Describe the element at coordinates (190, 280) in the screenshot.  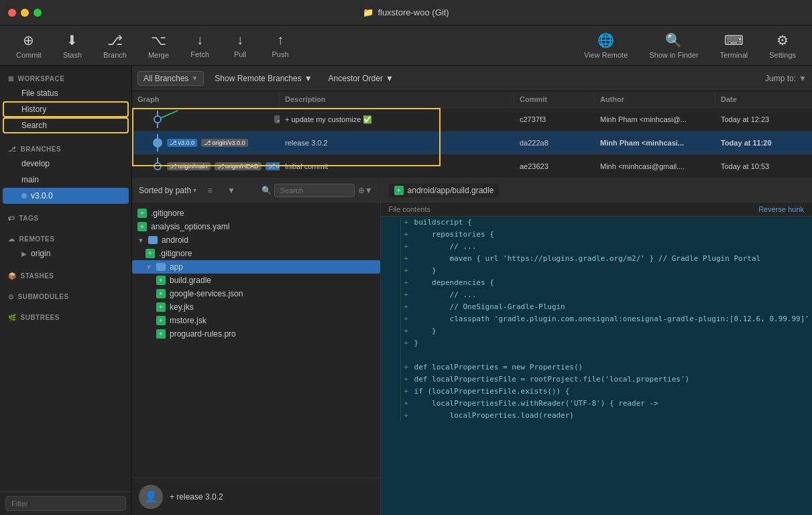
I see `filename-build-gradle: build.gradle` at that location.